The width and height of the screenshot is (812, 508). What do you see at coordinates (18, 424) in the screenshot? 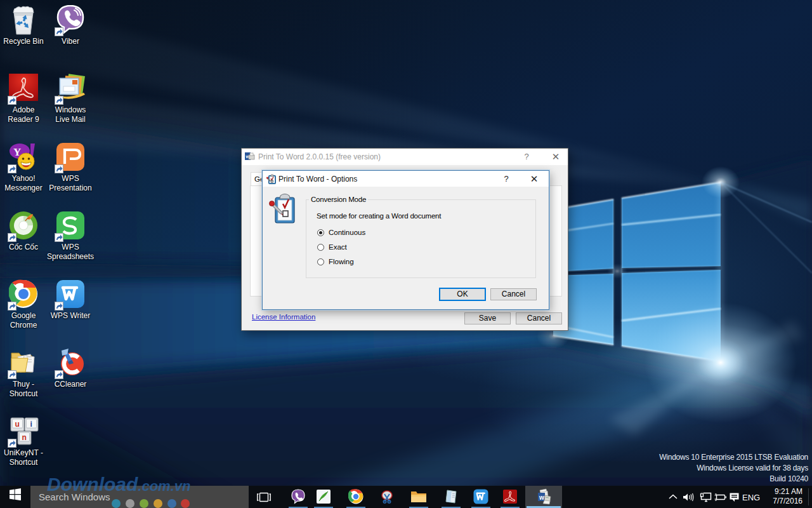
I see `svg-text: u` at bounding box center [18, 424].